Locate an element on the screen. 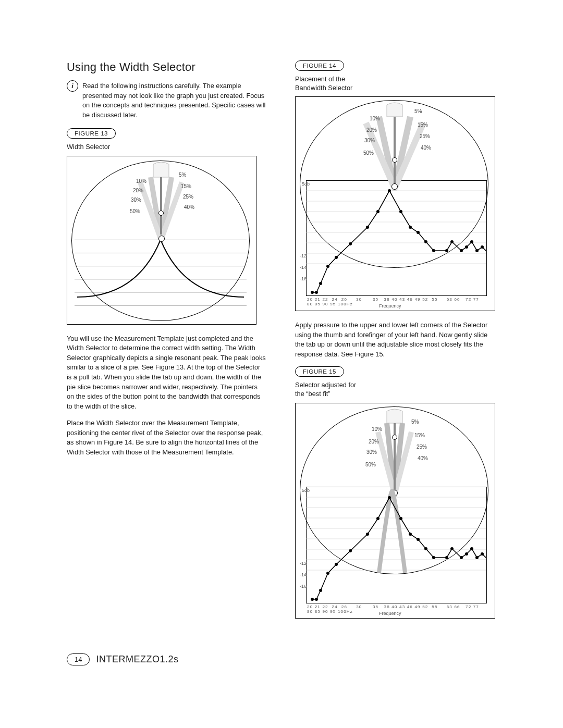 This screenshot has height=728, width=563. figure-label: FIGURE 13 is located at coordinates (91, 133).